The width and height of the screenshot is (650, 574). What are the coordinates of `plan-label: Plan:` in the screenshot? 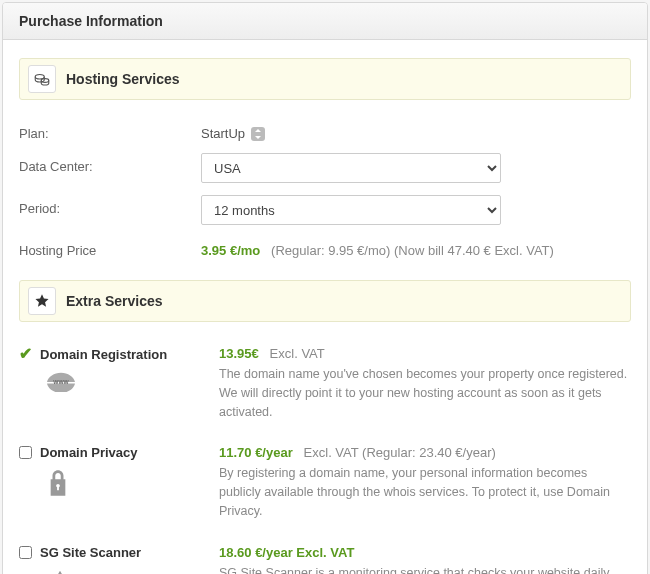 It's located at (110, 130).